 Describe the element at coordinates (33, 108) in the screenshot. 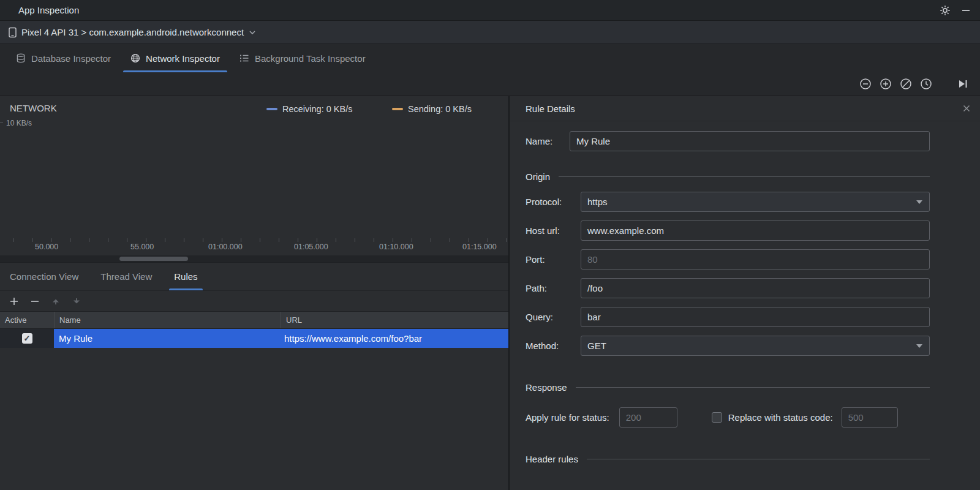

I see `track-label: NETWORK` at that location.